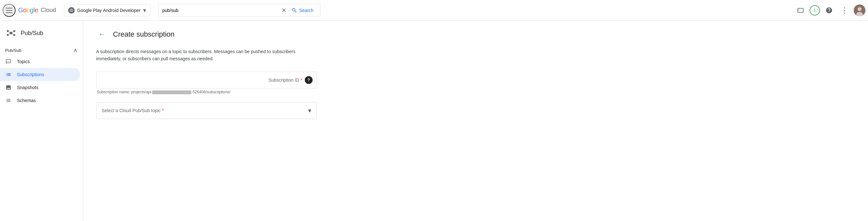 Image resolution: width=868 pixels, height=221 pixels. I want to click on snapshots-icon, so click(8, 87).